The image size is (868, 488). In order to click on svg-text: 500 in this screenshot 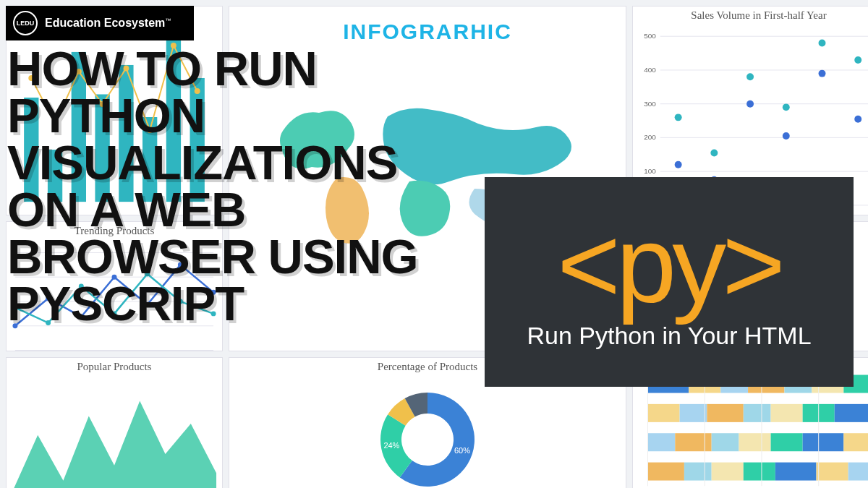, I will do `click(650, 36)`.